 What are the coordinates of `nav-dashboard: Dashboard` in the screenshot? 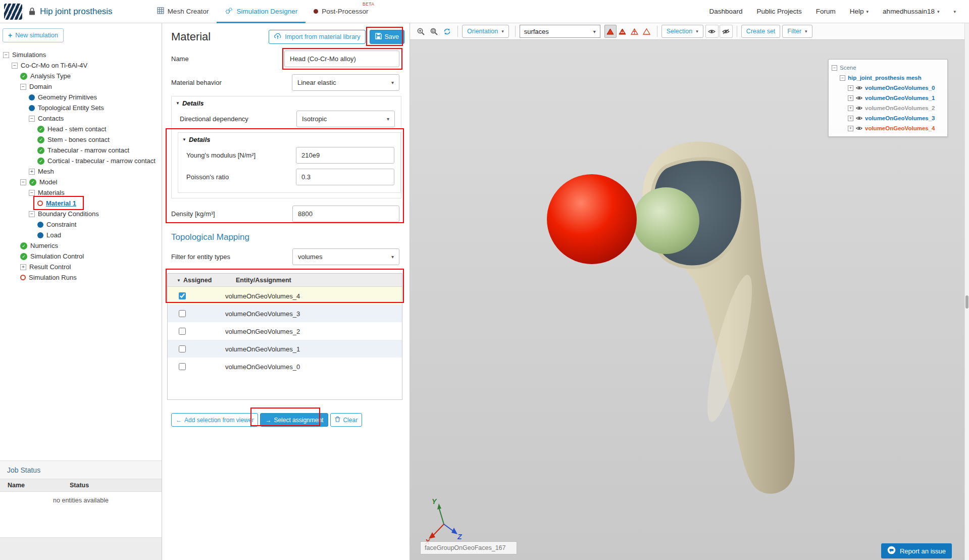 It's located at (726, 11).